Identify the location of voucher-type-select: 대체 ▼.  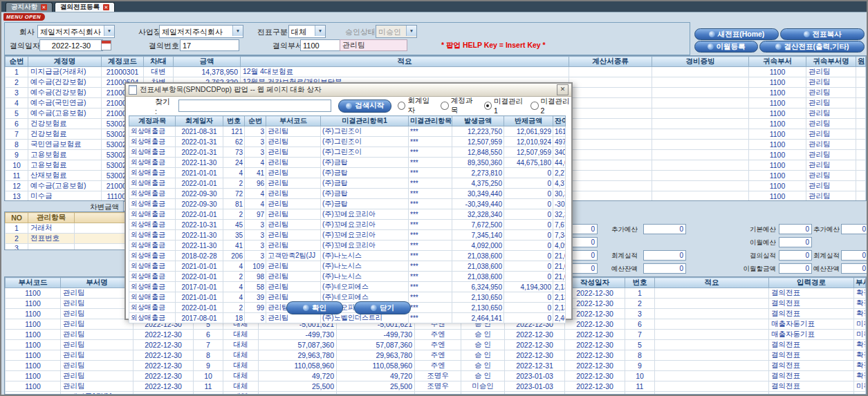
(307, 32).